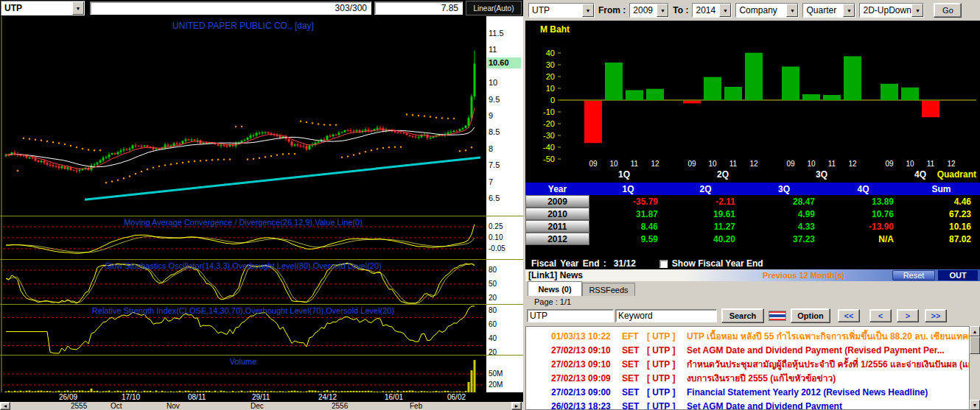 This screenshot has width=980, height=410. What do you see at coordinates (557, 189) in the screenshot?
I see `table-header: Year` at bounding box center [557, 189].